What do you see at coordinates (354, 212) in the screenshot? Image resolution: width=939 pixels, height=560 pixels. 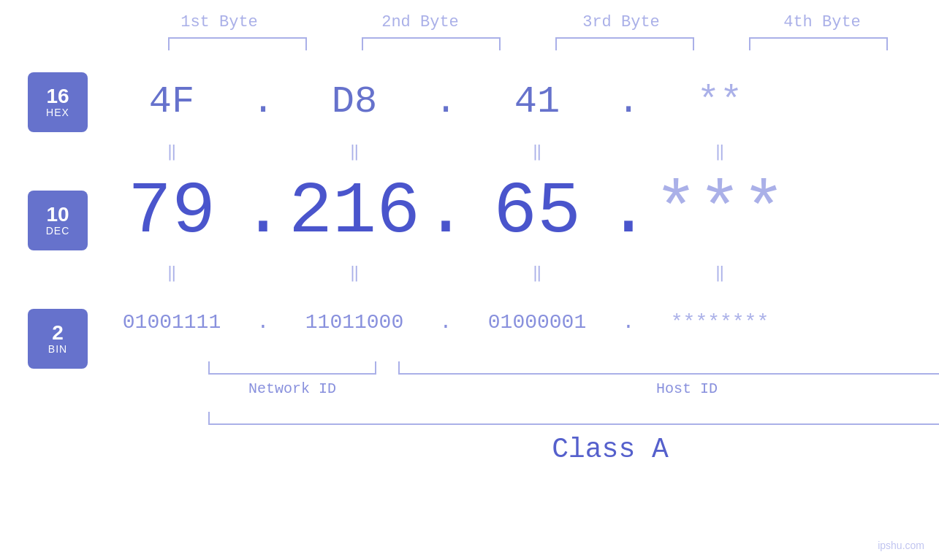 I see `dec-cell-2: 216` at bounding box center [354, 212].